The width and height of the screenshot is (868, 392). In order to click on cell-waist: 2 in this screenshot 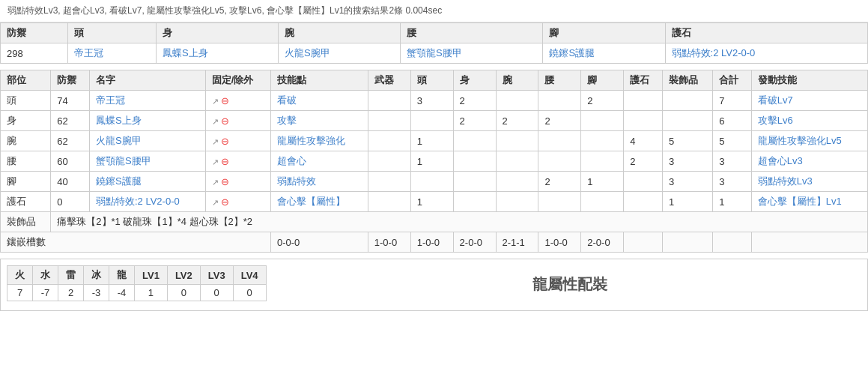, I will do `click(560, 121)`.